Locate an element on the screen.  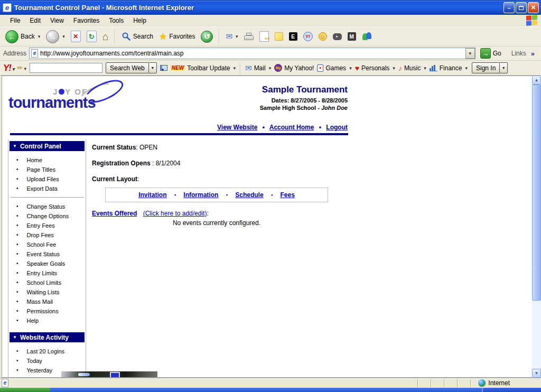
control-panel-header: ▼ Control Panel is located at coordinates (47, 146).